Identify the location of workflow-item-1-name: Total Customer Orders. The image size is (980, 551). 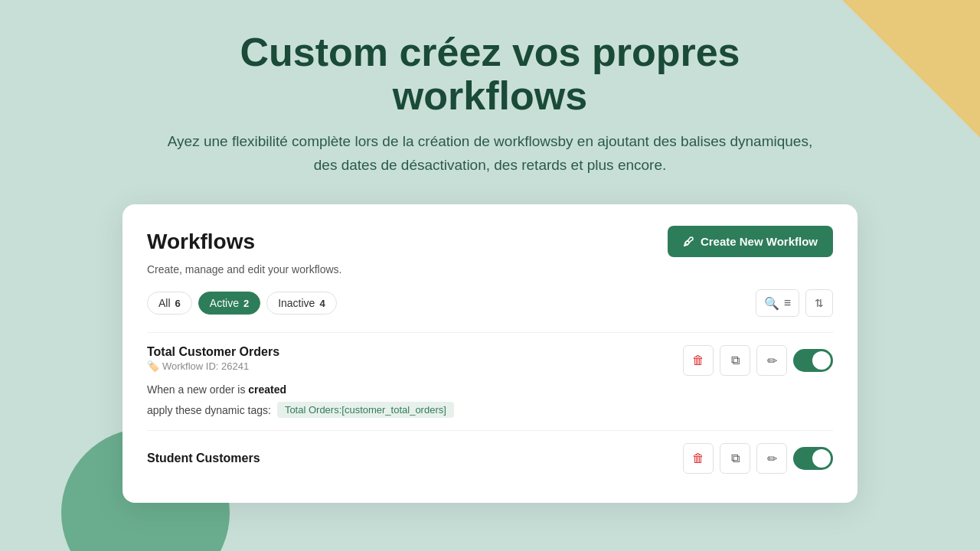
(213, 352).